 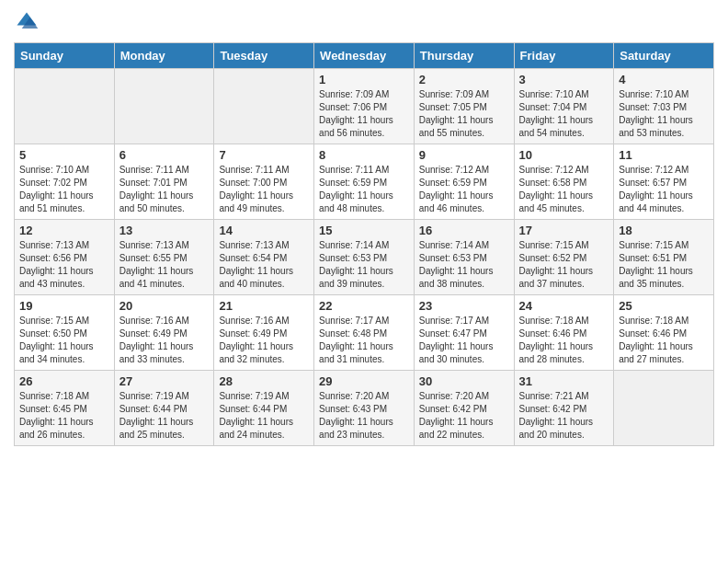 I want to click on day-number: 16, so click(x=464, y=230).